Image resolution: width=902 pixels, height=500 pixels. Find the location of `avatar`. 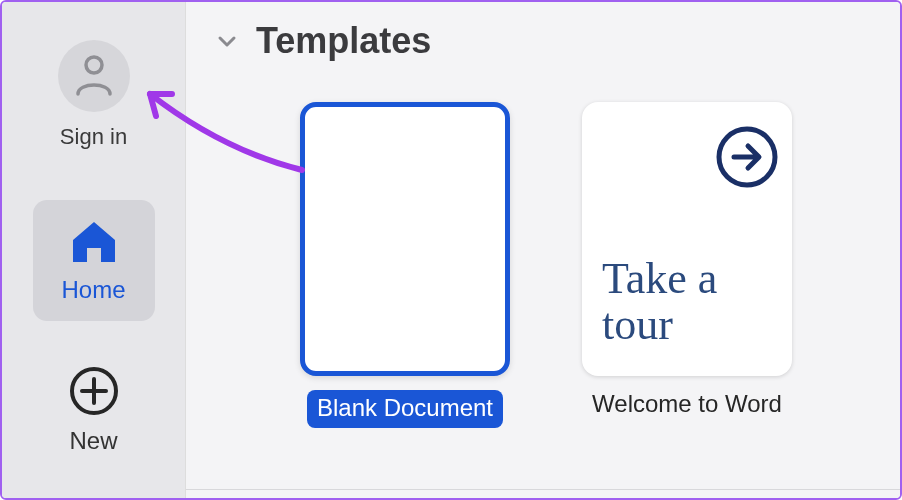

avatar is located at coordinates (94, 76).